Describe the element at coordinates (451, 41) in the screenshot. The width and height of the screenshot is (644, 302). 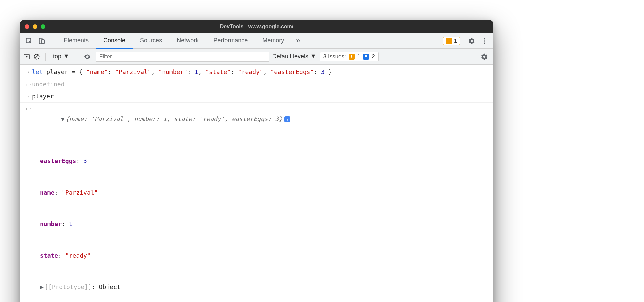
I see `warnings-badge: ! 1` at that location.